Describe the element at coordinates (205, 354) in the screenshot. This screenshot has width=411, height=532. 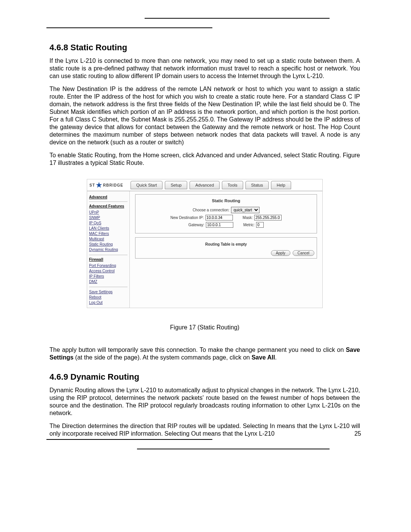
I see `paragraph: The apply button will temporarily save t…` at that location.